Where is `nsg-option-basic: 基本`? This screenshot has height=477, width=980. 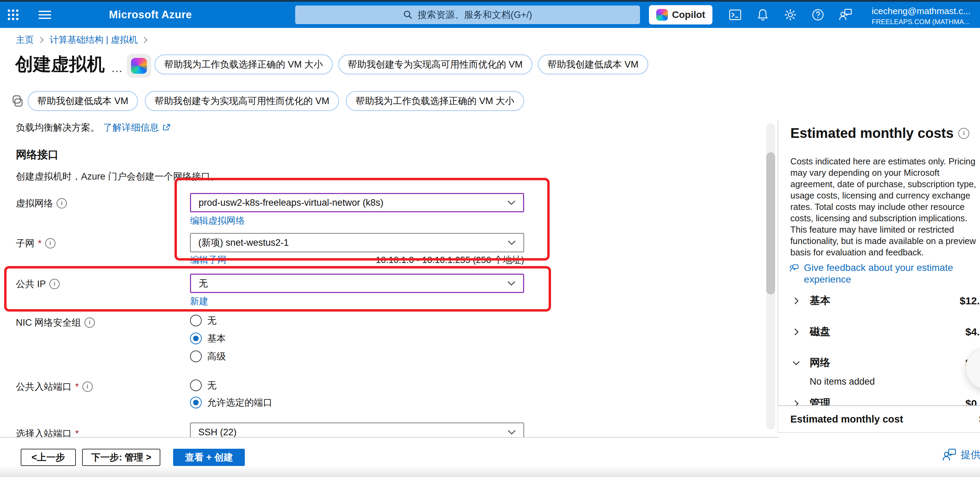 nsg-option-basic: 基本 is located at coordinates (208, 339).